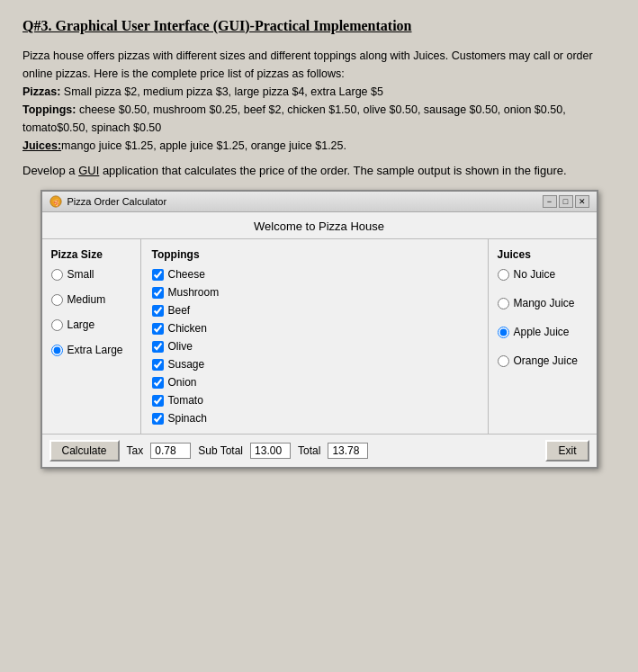 The height and width of the screenshot is (672, 638). Describe the element at coordinates (504, 304) in the screenshot. I see `juice-mango-radio` at that location.